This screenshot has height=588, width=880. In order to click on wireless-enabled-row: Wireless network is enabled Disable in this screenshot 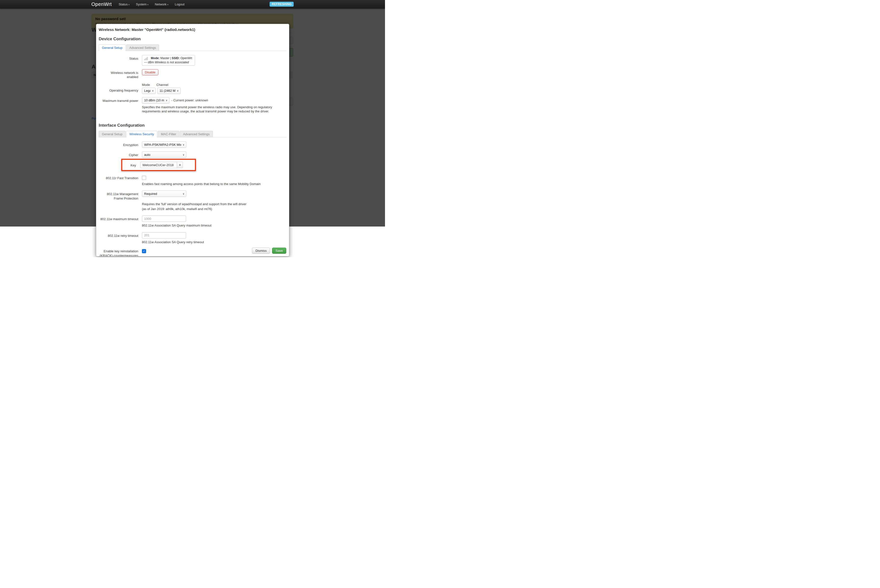, I will do `click(193, 74)`.